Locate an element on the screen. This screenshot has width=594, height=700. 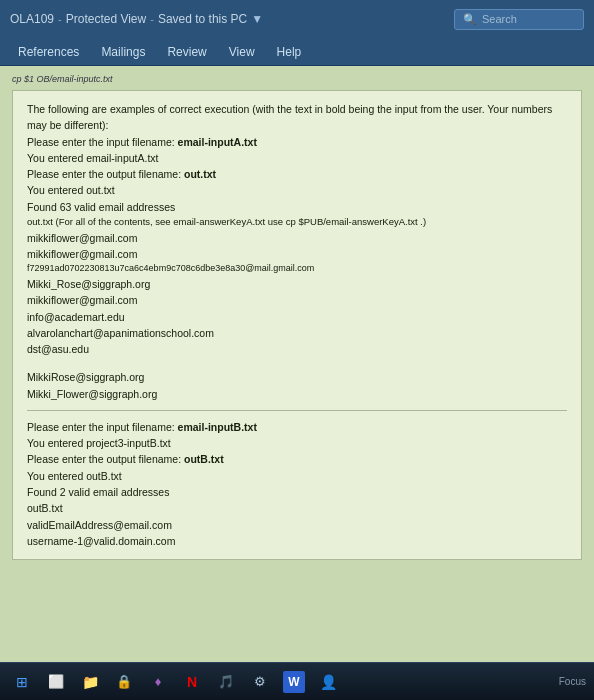
file-explorer-button: 📁 is located at coordinates (90, 682).